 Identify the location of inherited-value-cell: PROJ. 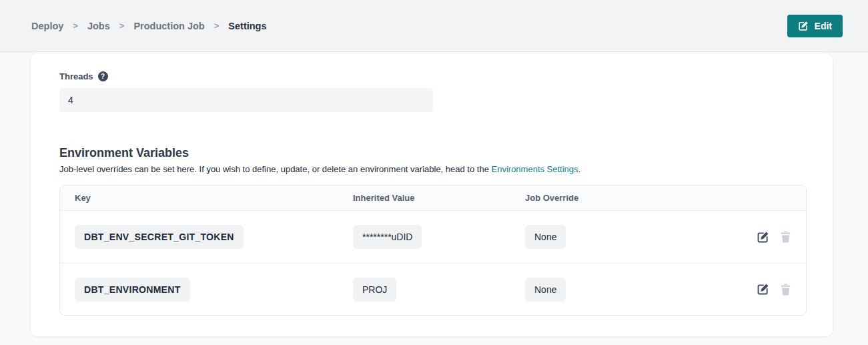
(439, 290).